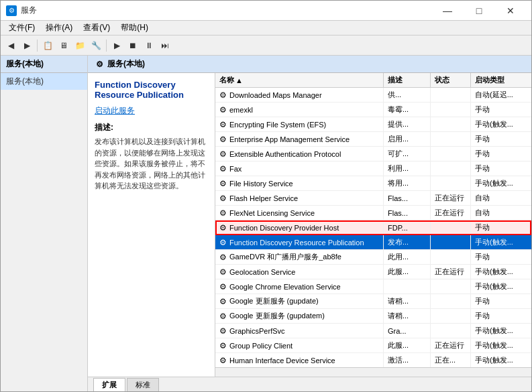  What do you see at coordinates (373, 110) in the screenshot?
I see `list-item: ⚙emexkl毒霉...手动` at bounding box center [373, 110].